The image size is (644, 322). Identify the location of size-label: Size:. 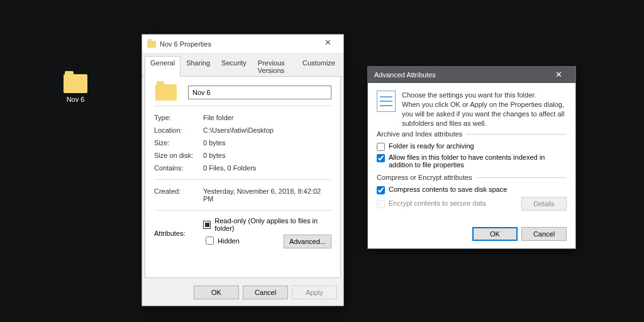
(179, 143).